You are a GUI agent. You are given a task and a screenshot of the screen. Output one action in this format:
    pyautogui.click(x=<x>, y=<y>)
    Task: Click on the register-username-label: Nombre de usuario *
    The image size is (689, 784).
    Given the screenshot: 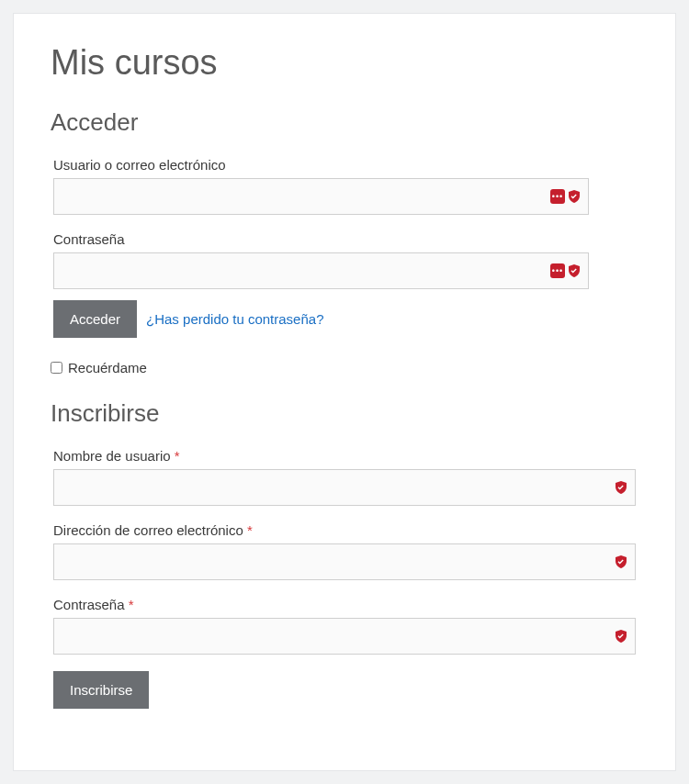 What is the action you would take?
    pyautogui.click(x=344, y=455)
    